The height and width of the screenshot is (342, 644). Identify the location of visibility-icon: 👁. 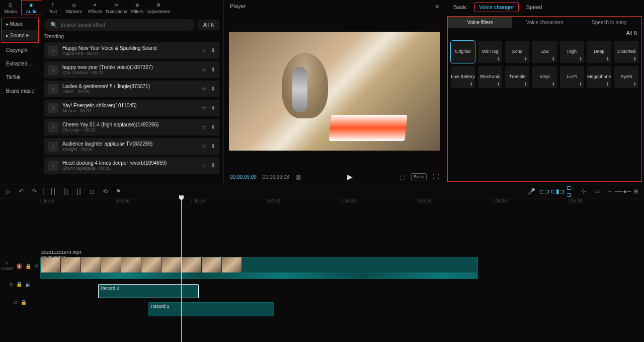
(37, 266).